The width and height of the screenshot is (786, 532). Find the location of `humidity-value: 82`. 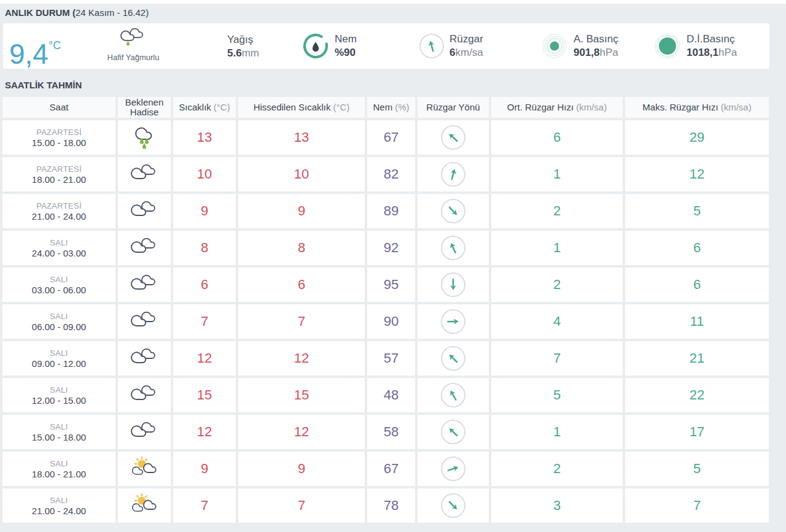

humidity-value: 82 is located at coordinates (391, 174).